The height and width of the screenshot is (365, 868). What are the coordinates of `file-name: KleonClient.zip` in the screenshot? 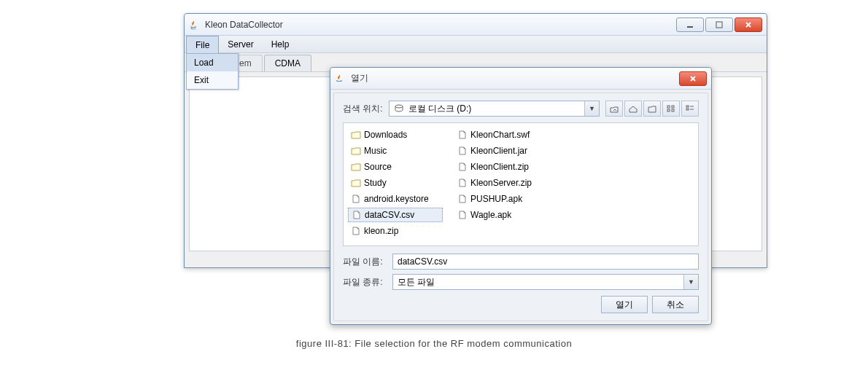 It's located at (500, 167).